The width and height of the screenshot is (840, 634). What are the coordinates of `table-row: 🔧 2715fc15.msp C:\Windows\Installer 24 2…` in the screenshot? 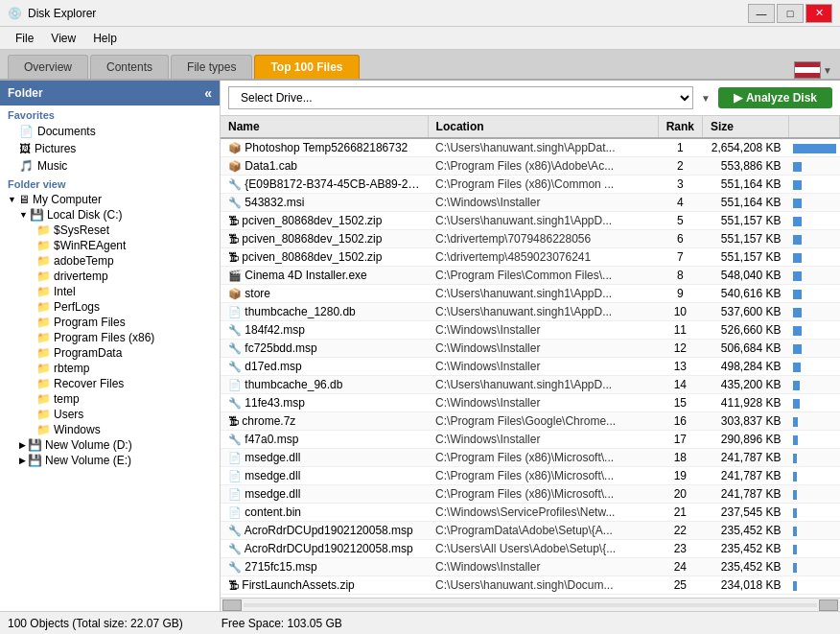 It's located at (530, 568).